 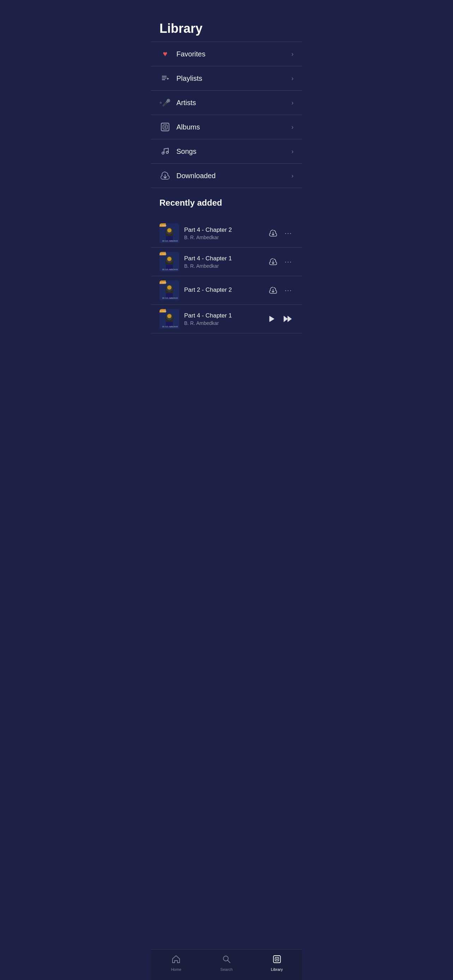 I want to click on albums-label: Albums, so click(x=234, y=127).